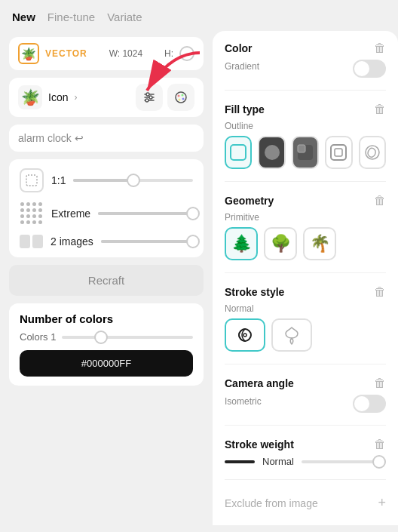 Image resolution: width=398 pixels, height=532 pixels. I want to click on stroke-weight-header: Stroke weight 🗑, so click(305, 444).